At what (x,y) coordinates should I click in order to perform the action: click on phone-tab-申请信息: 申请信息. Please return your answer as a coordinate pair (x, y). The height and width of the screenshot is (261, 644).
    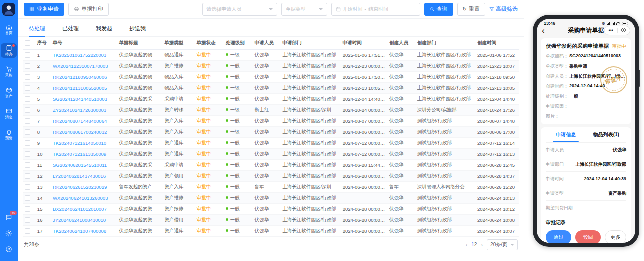
    Looking at the image, I should click on (566, 135).